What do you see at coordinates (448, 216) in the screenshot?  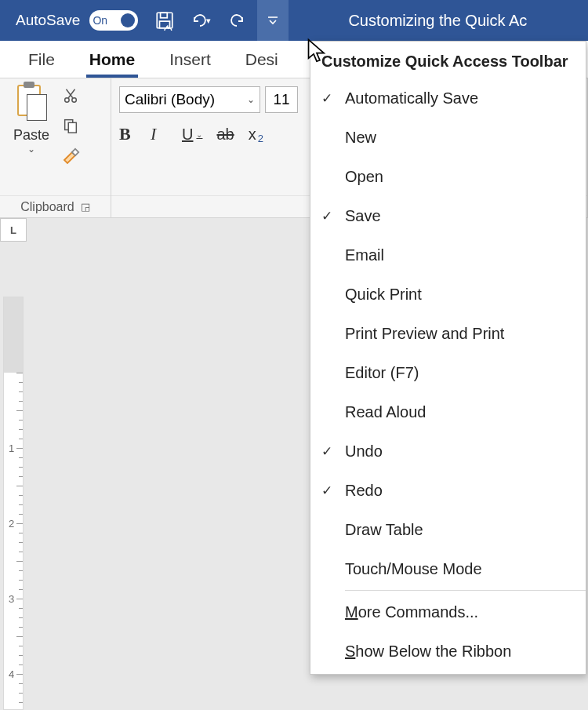 I see `menu-item: ✓Save` at bounding box center [448, 216].